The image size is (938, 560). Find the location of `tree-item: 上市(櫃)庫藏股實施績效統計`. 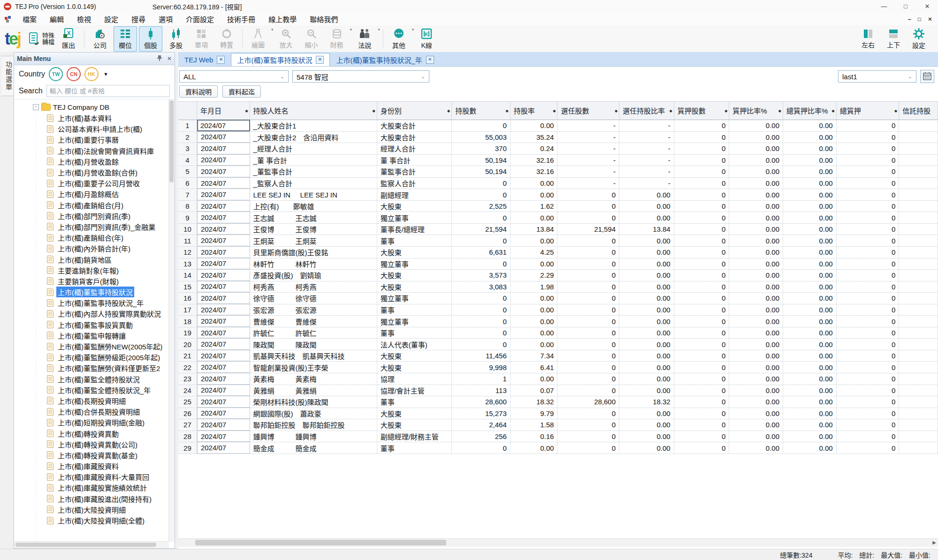

tree-item: 上市(櫃)庫藏股實施績效統計 is located at coordinates (92, 488).